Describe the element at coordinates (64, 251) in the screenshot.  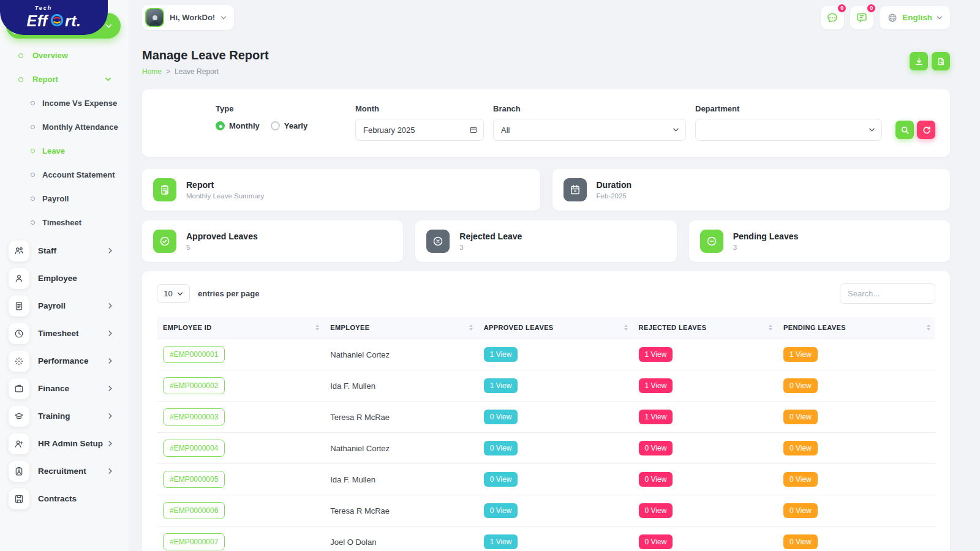
I see `sidebar-item-staff: Staff` at that location.